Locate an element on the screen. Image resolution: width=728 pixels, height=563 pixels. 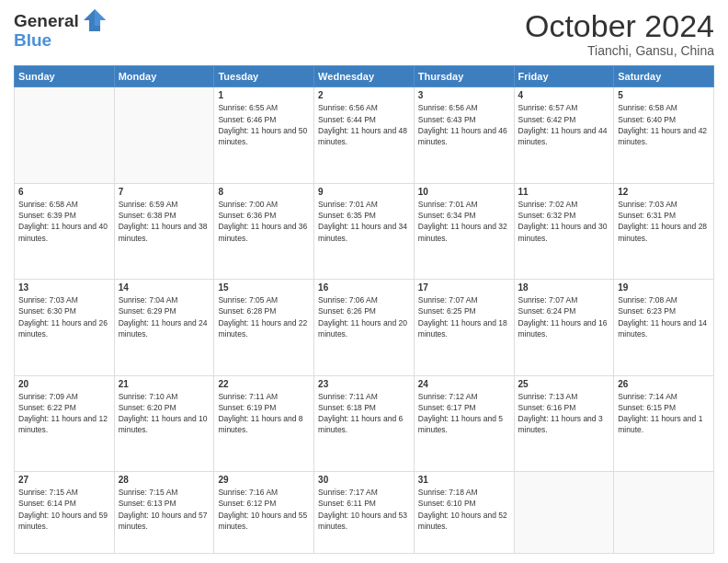
day-info-line: Daylight: 11 hours and 46 minutes. is located at coordinates (463, 136).